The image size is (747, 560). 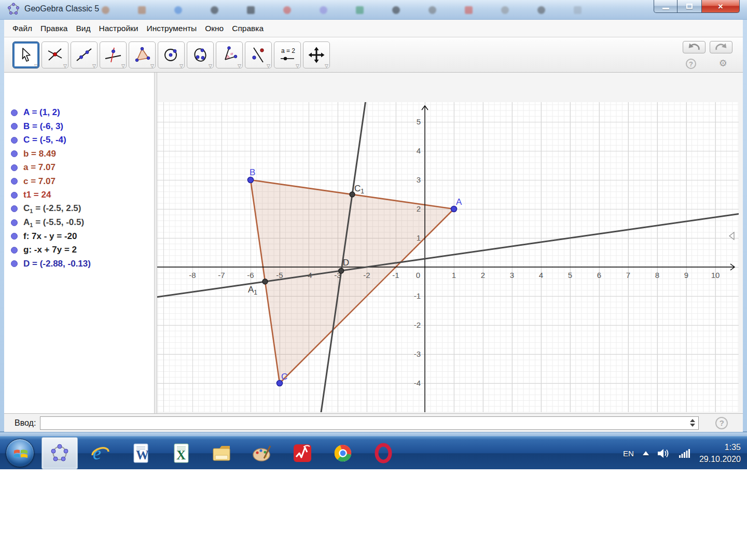 What do you see at coordinates (374, 453) in the screenshot?
I see `taskbar: eWX EN 1:35 29.10.2020` at bounding box center [374, 453].